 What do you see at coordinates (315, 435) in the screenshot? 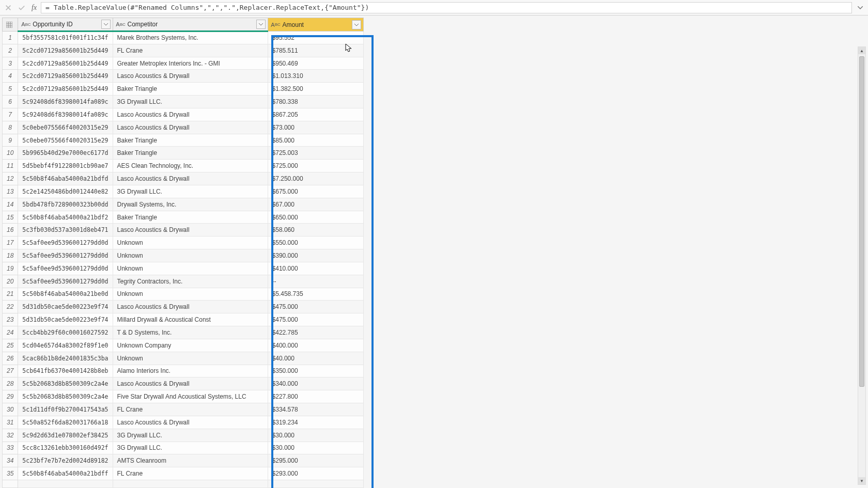
I see `cell-amount: $30.000` at bounding box center [315, 435].